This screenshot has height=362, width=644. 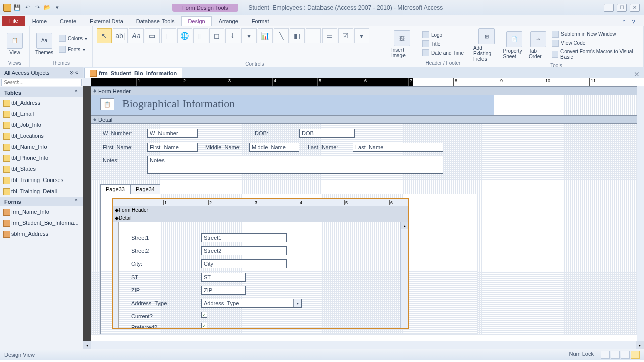 I want to click on tab-order-button: ⇥ Tab Order, so click(x=538, y=45).